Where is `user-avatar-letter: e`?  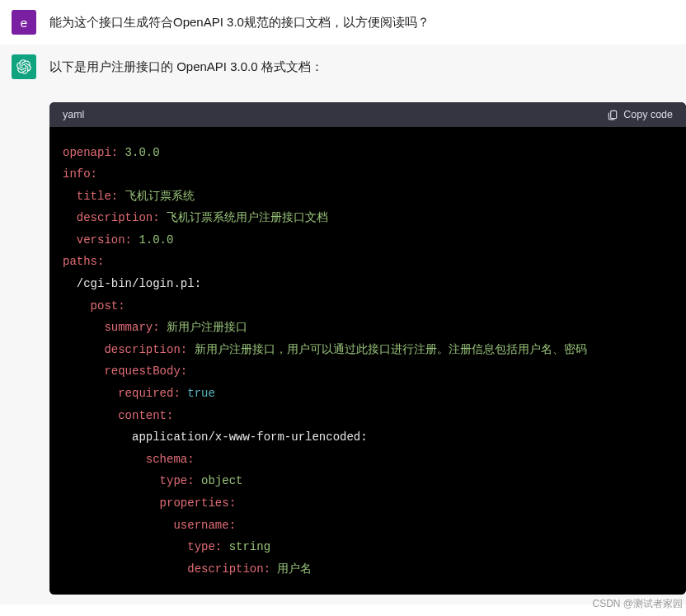
user-avatar-letter: e is located at coordinates (24, 23).